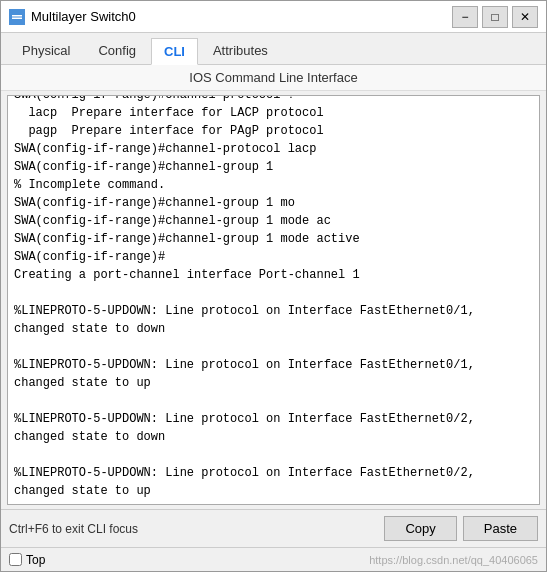 Image resolution: width=547 pixels, height=572 pixels. I want to click on action-buttons: Copy Paste, so click(461, 528).